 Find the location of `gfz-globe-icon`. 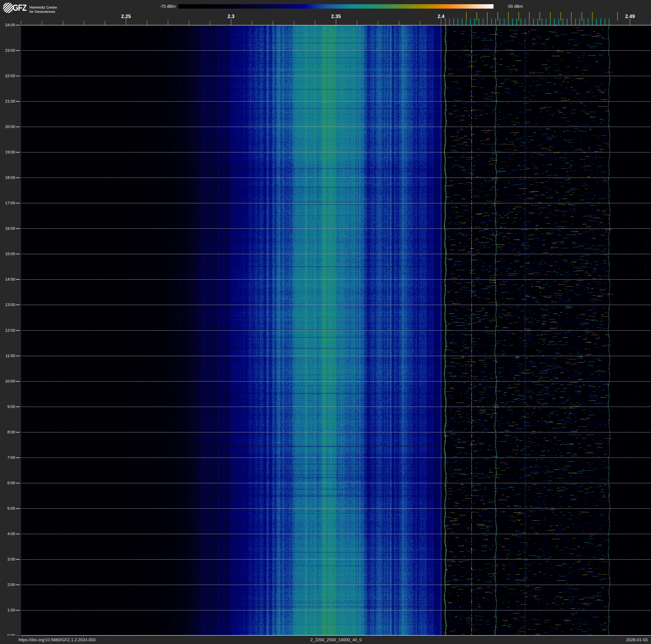

gfz-globe-icon is located at coordinates (8, 8).